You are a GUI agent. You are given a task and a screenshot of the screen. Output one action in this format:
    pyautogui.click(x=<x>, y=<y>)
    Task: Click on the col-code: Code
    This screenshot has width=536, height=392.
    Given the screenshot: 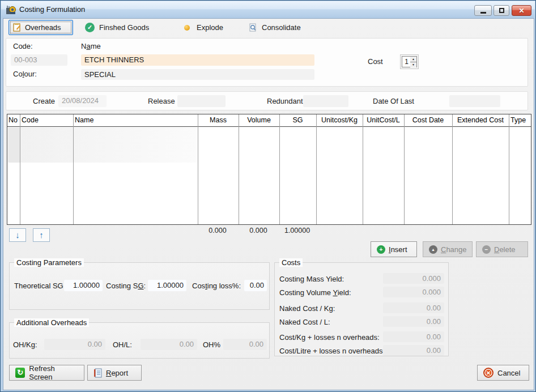 What is the action you would take?
    pyautogui.click(x=46, y=120)
    